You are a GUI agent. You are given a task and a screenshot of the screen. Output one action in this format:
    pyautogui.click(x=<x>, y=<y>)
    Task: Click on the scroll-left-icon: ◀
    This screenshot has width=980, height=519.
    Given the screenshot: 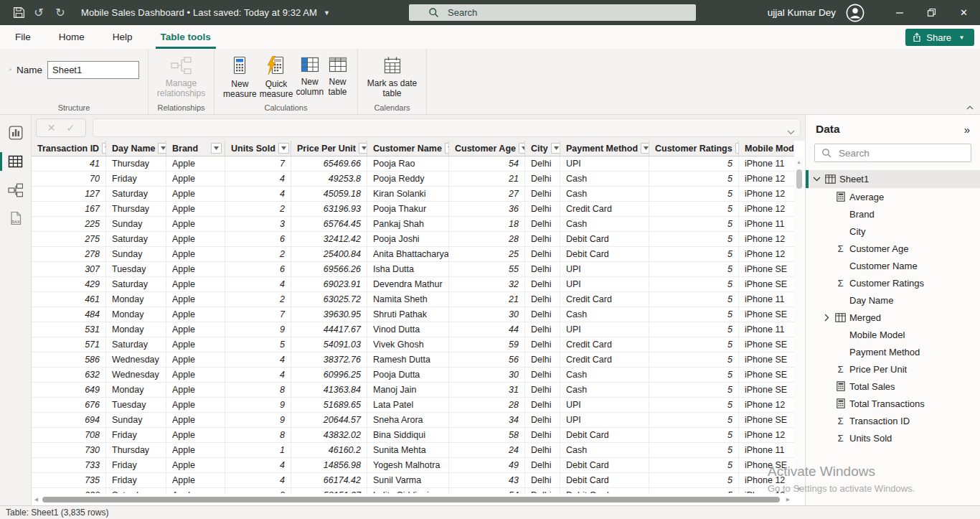 What is the action you would take?
    pyautogui.click(x=36, y=500)
    